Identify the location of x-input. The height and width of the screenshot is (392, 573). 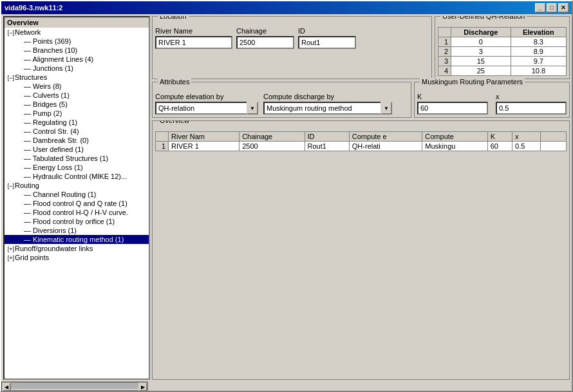
(531, 108).